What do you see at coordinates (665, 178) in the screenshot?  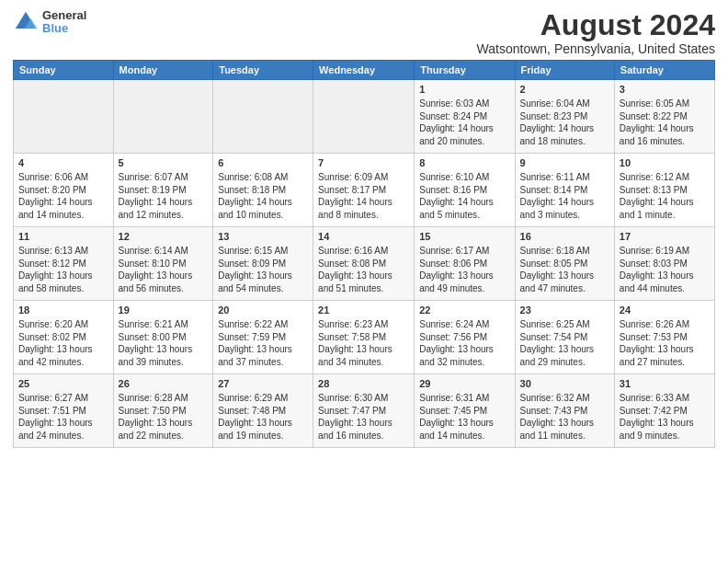 I see `day-info: Sunrise: 6:12 AM` at bounding box center [665, 178].